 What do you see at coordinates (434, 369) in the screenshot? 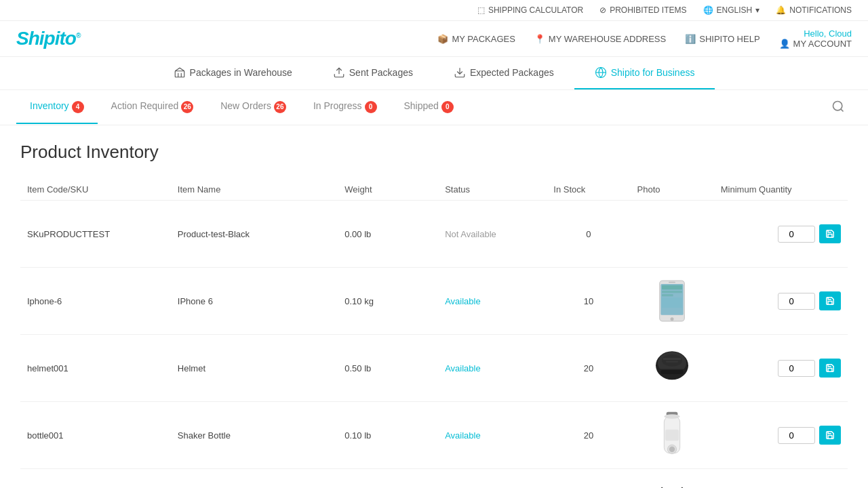
I see `table-row: helmet001 Helmet 0.50 lb Available 20` at bounding box center [434, 369].